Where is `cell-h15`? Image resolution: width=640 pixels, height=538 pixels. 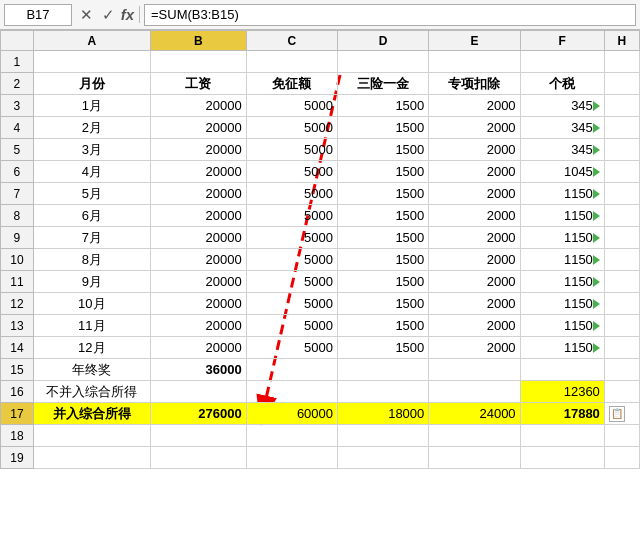
cell-h15 is located at coordinates (622, 370).